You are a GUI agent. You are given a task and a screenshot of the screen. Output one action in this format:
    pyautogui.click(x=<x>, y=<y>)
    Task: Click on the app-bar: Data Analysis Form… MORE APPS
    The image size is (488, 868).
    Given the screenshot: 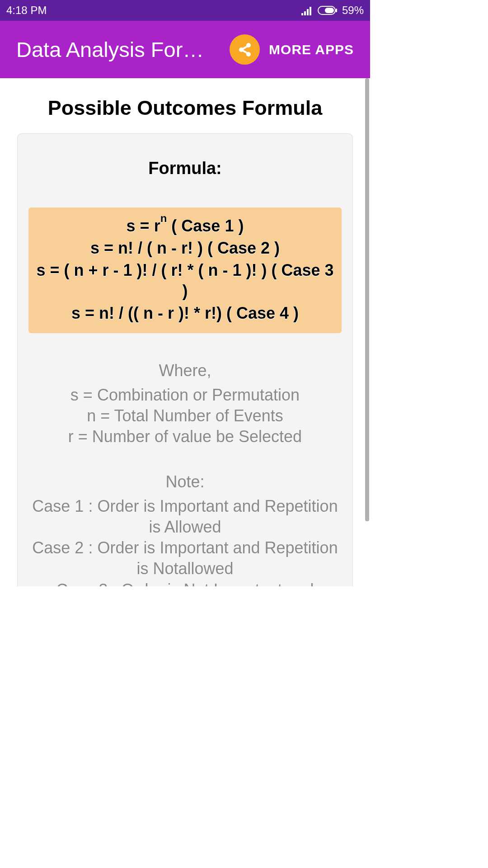 What is the action you would take?
    pyautogui.click(x=185, y=50)
    